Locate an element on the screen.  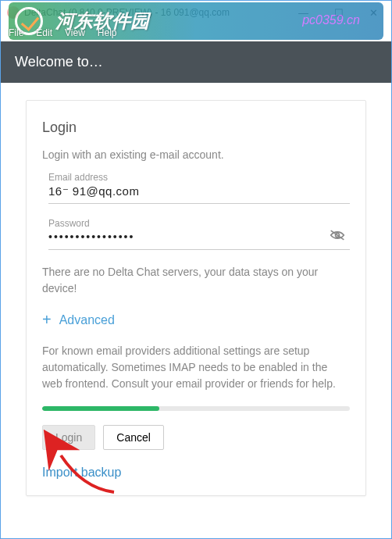
provider-info-text: For known email providers additional set… is located at coordinates (196, 367).